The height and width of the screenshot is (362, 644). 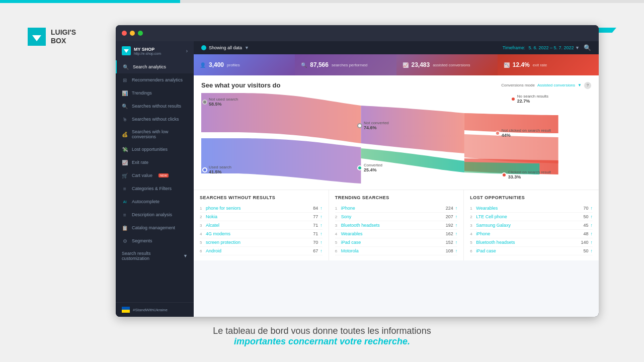 I want to click on table-row: 3 Bluetooth headsets 192 ↑, so click(x=396, y=225).